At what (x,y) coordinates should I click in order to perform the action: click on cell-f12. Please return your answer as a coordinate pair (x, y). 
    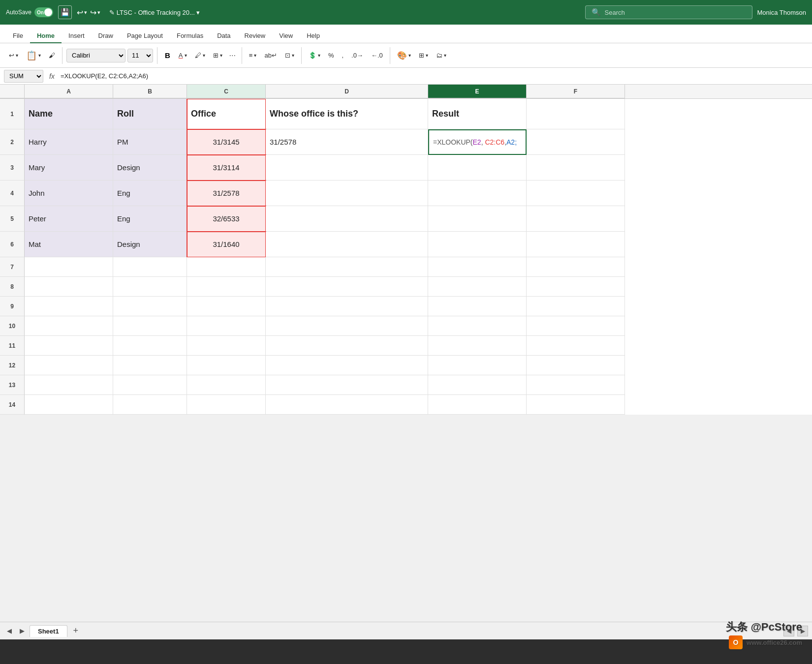
    Looking at the image, I should click on (576, 365).